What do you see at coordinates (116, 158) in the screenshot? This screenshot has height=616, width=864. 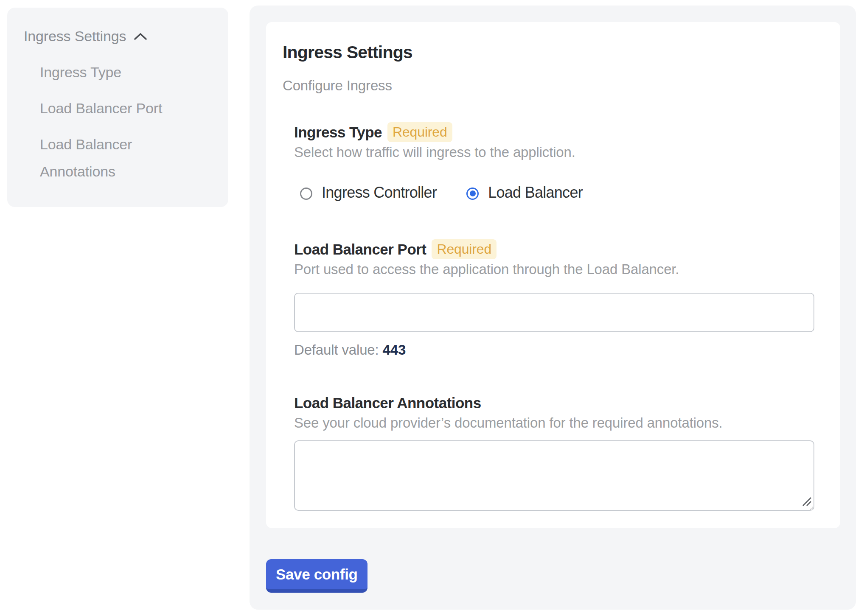 I see `sidebar-item-load-balancer-annotations: Load Balancer Annotations` at bounding box center [116, 158].